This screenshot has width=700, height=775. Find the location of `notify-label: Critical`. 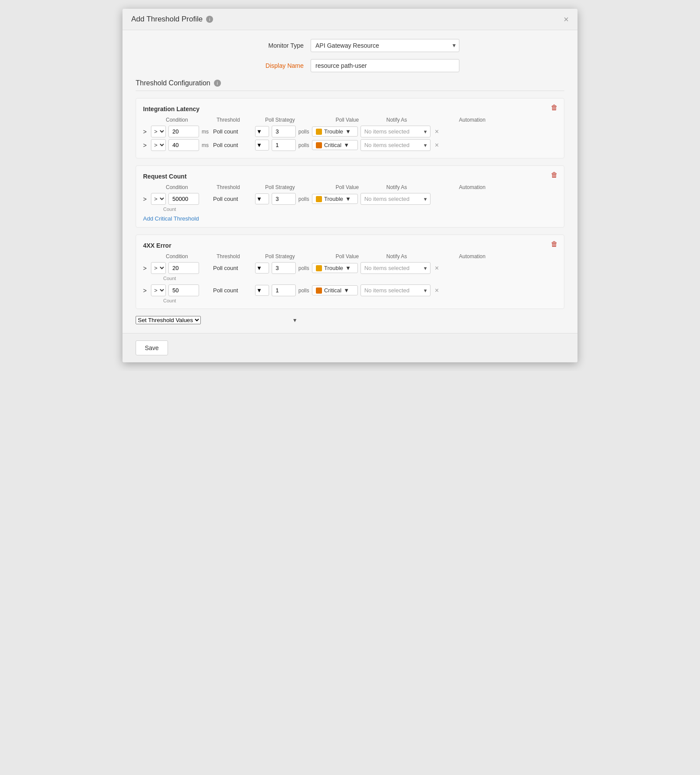

notify-label: Critical is located at coordinates (333, 291).